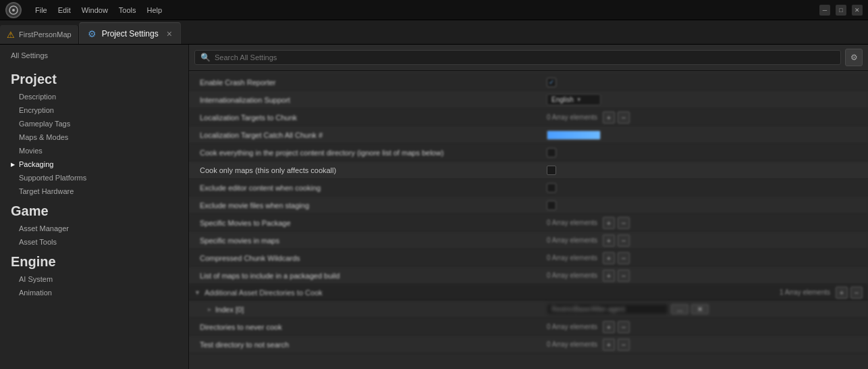  What do you see at coordinates (702, 118) in the screenshot?
I see `setting-value-loc-targets: 0 Array elements + −` at bounding box center [702, 118].